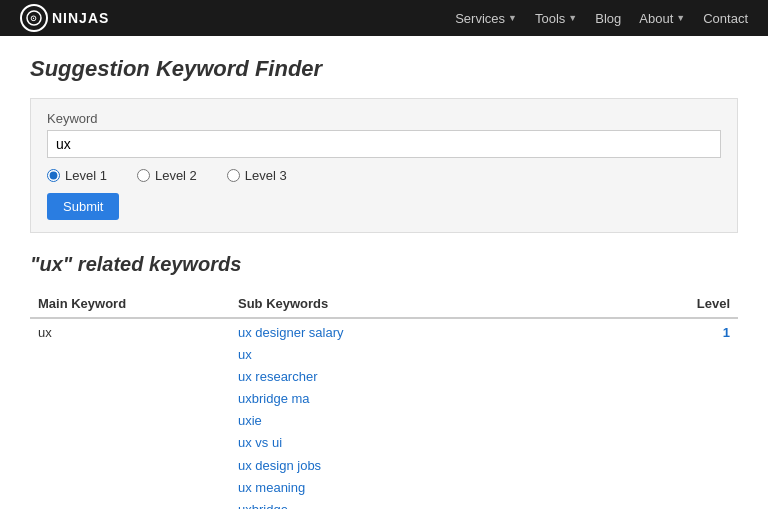 The image size is (768, 509). What do you see at coordinates (384, 118) in the screenshot?
I see `keyword-label: Keyword` at bounding box center [384, 118].